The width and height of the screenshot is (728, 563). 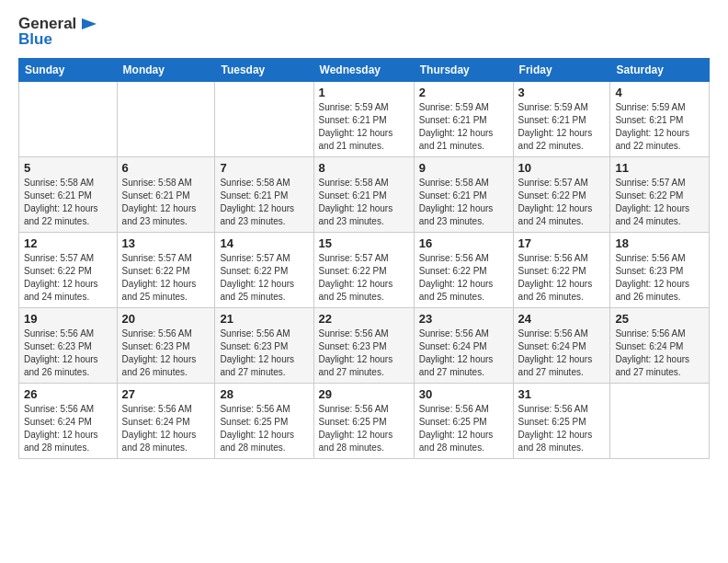 I want to click on cell-day-number: 5, so click(x=68, y=167).